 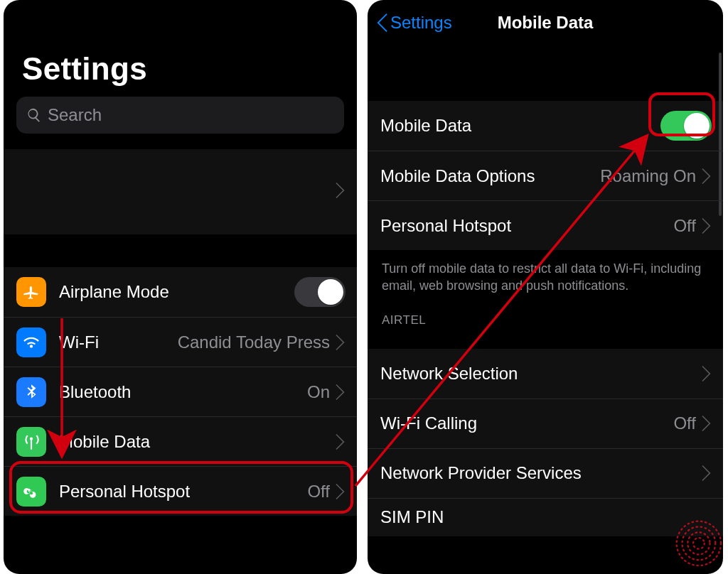 I want to click on row-label: Mobile Data Options, so click(x=458, y=176).